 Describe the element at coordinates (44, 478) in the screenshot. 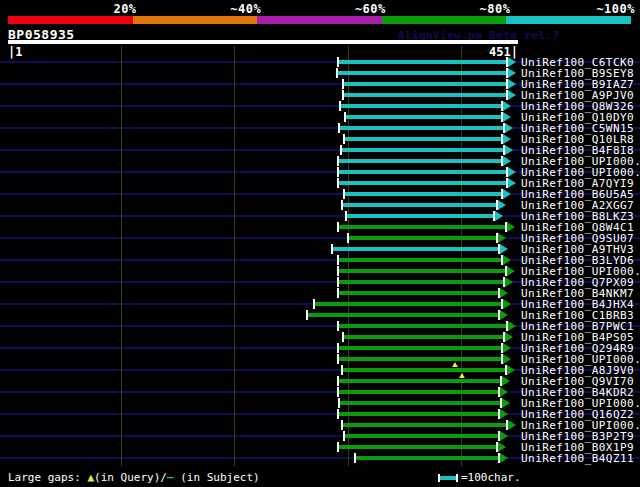

I see `gaps-legend-label: Large gaps:` at that location.